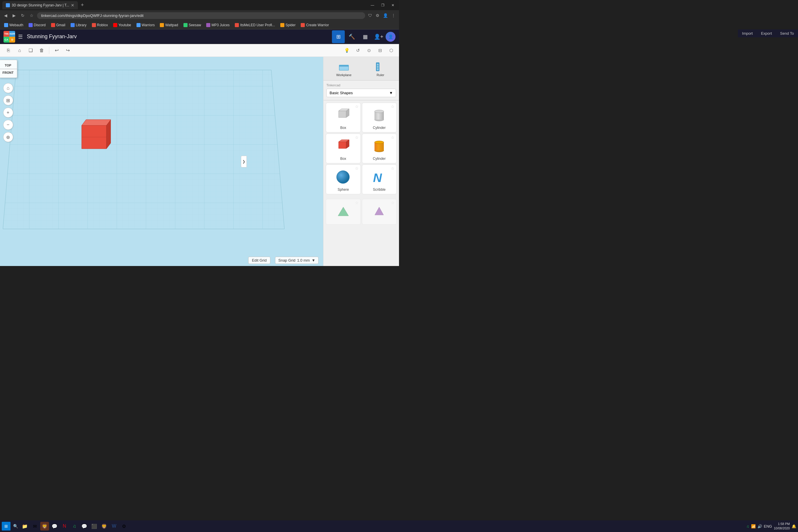 The width and height of the screenshot is (798, 532). Describe the element at coordinates (186, 25) in the screenshot. I see `seesaw-icon` at that location.